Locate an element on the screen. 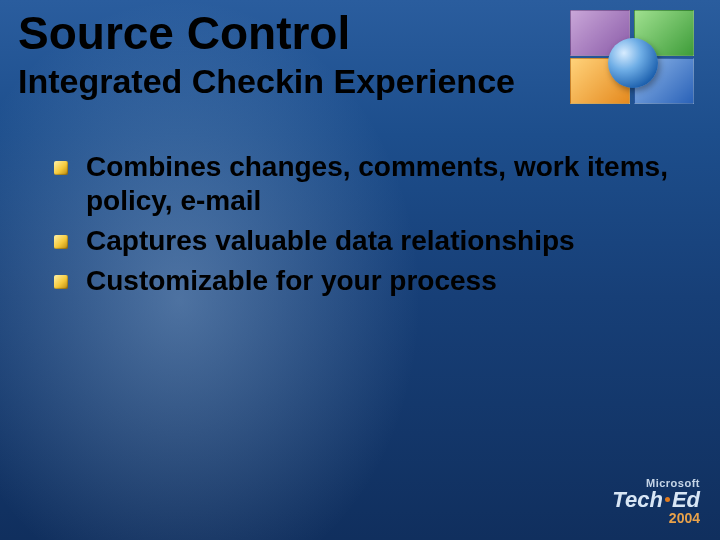 The width and height of the screenshot is (720, 540). windows-logo-icon is located at coordinates (634, 58).